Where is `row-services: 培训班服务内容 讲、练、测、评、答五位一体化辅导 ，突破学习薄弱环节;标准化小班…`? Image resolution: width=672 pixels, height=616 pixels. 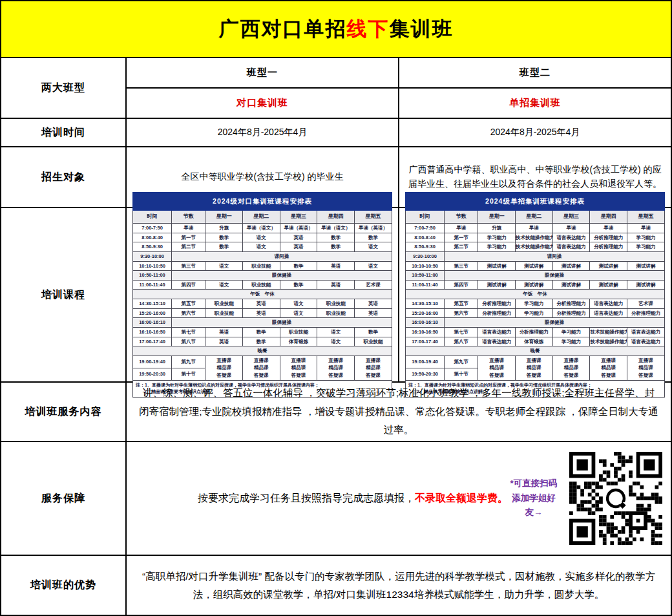
row-services: 培训班服务内容 讲、练、测、评、答五位一体化辅导 ，突破学习薄弱环节;标准化小班… is located at coordinates (336, 412).